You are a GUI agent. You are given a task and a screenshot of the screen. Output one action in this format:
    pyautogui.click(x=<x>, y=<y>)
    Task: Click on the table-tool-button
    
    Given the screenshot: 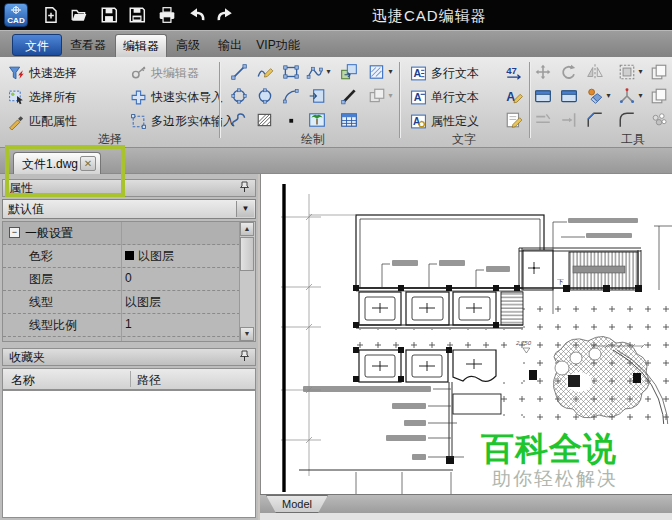 What is the action you would take?
    pyautogui.click(x=349, y=120)
    